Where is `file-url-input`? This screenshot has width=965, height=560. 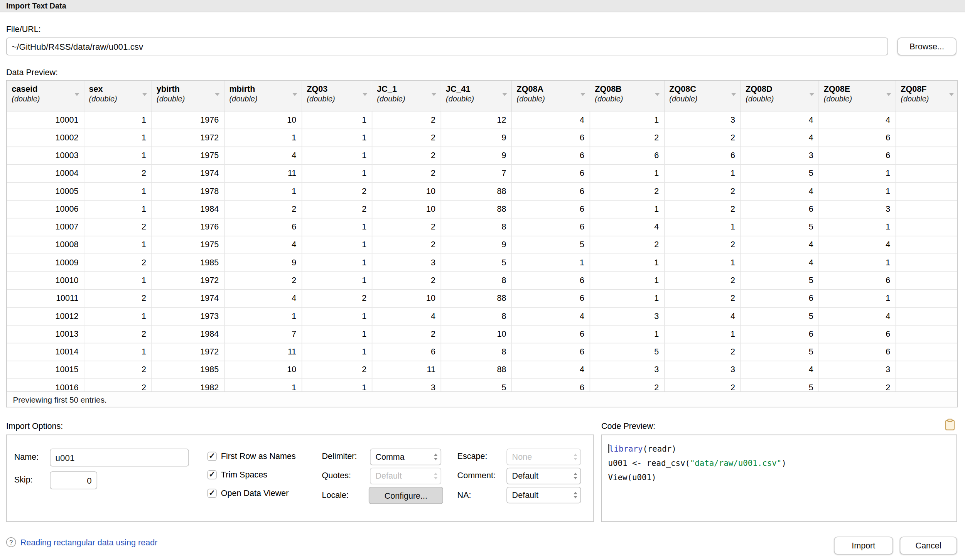
file-url-input is located at coordinates (447, 46).